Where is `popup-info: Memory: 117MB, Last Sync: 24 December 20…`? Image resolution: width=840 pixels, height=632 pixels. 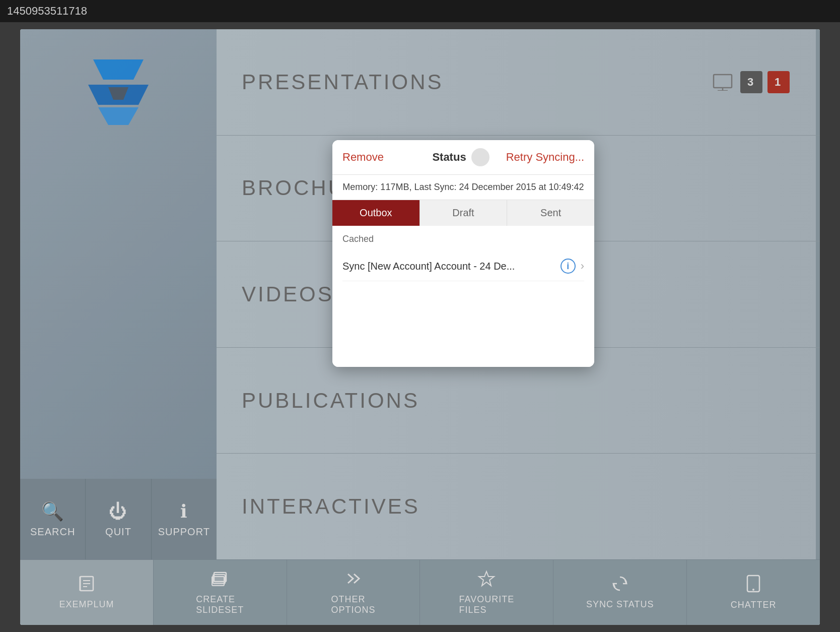
popup-info: Memory: 117MB, Last Sync: 24 December 20… is located at coordinates (463, 187).